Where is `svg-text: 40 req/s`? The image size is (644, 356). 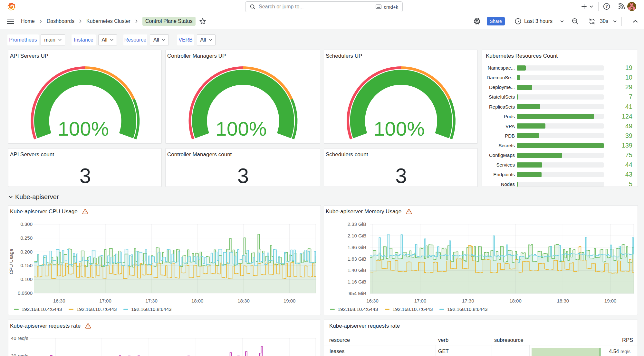
svg-text: 40 req/s is located at coordinates (20, 338).